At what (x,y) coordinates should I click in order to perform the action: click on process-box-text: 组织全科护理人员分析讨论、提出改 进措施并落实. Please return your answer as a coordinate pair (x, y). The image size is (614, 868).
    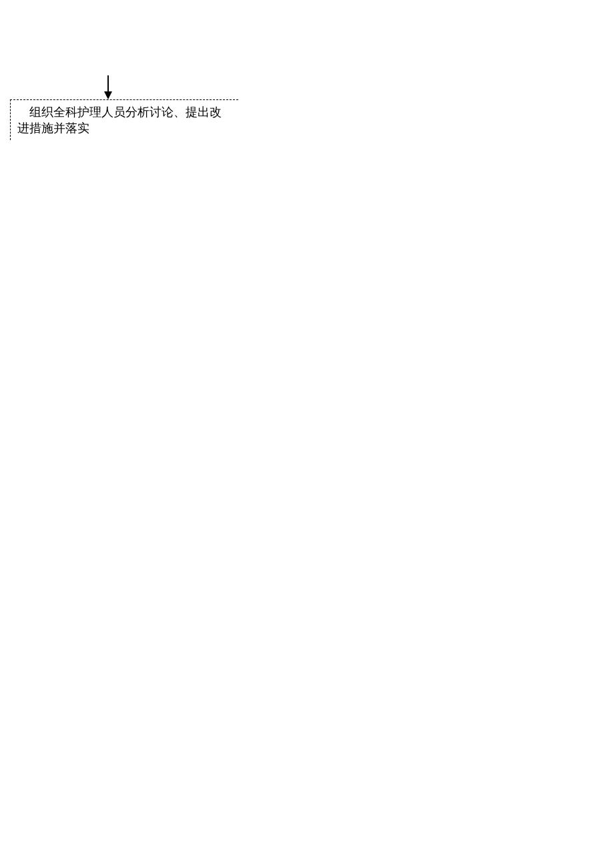
    Looking at the image, I should click on (125, 120).